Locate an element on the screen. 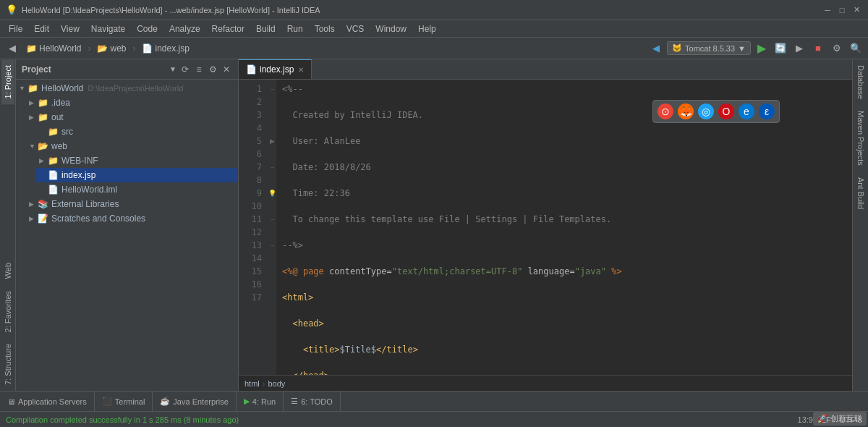 The image size is (868, 427). left-sidebar-tabs: 1: Project Web 2: Favorites 7: Structure is located at coordinates (8, 225).